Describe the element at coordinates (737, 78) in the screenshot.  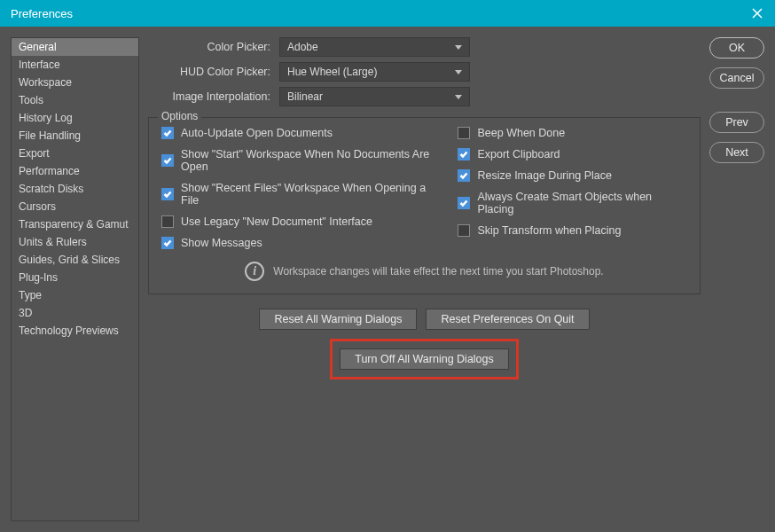
I see `cancel-button: Cancel` at that location.